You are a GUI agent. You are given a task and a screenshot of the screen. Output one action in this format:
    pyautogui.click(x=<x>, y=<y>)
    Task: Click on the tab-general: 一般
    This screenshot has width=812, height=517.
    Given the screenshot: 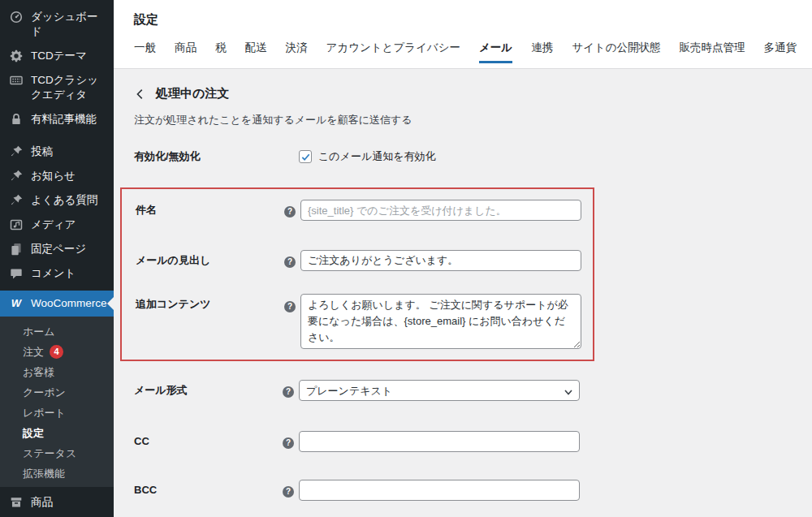 What is the action you would take?
    pyautogui.click(x=145, y=52)
    